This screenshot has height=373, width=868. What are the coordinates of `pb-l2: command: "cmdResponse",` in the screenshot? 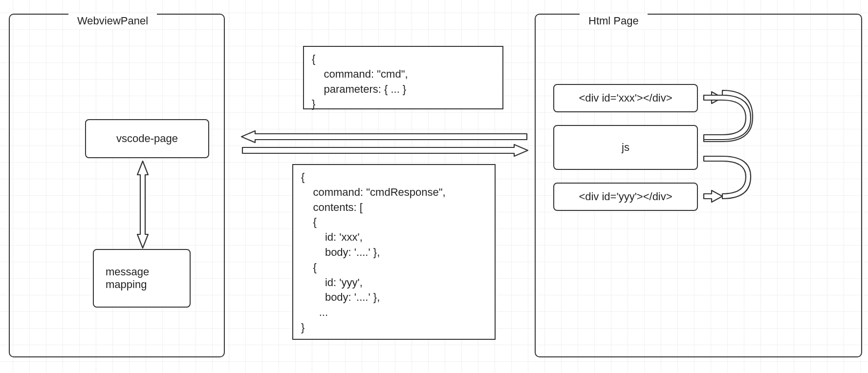 It's located at (373, 192).